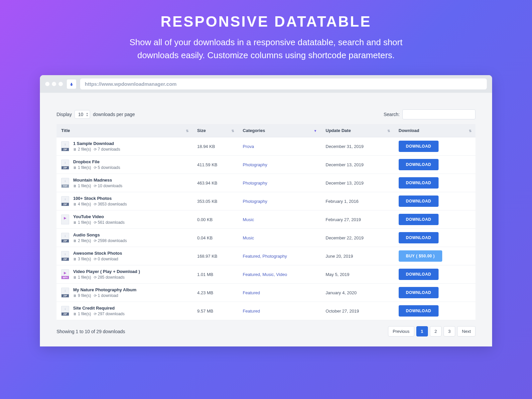 This screenshot has height=399, width=532. Describe the element at coordinates (110, 204) in the screenshot. I see `download-count: ⟳ 3653 downloads` at that location.